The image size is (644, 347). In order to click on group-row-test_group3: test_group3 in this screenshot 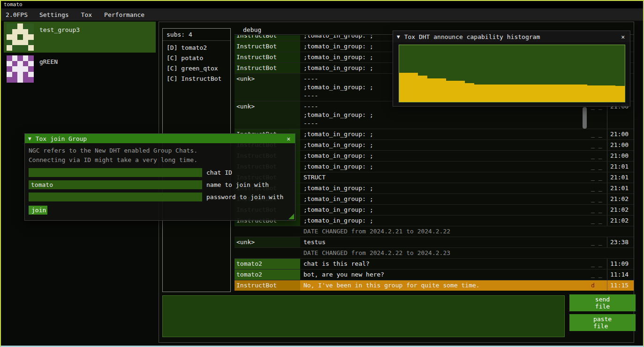, I will do `click(80, 37)`.